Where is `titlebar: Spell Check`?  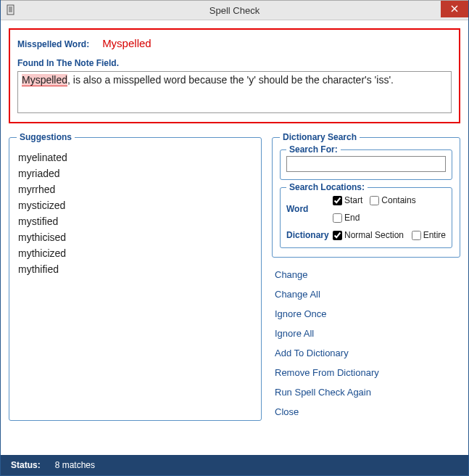
titlebar: Spell Check is located at coordinates (235, 10).